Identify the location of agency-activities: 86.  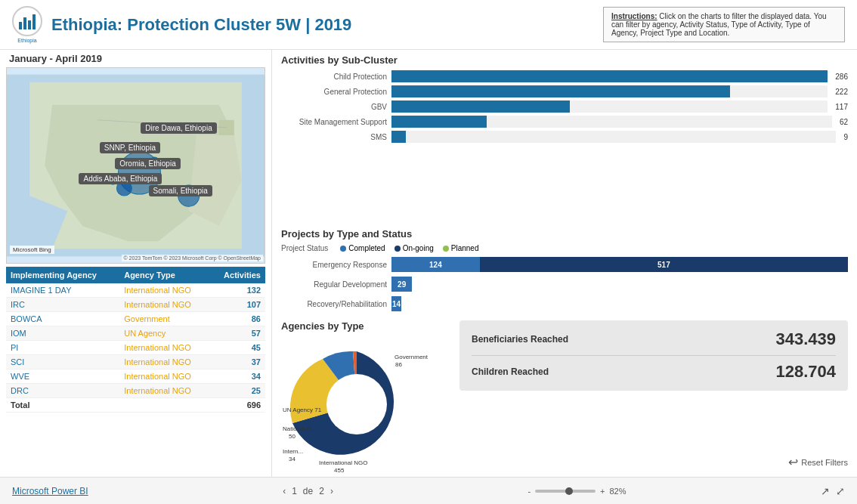
(237, 319).